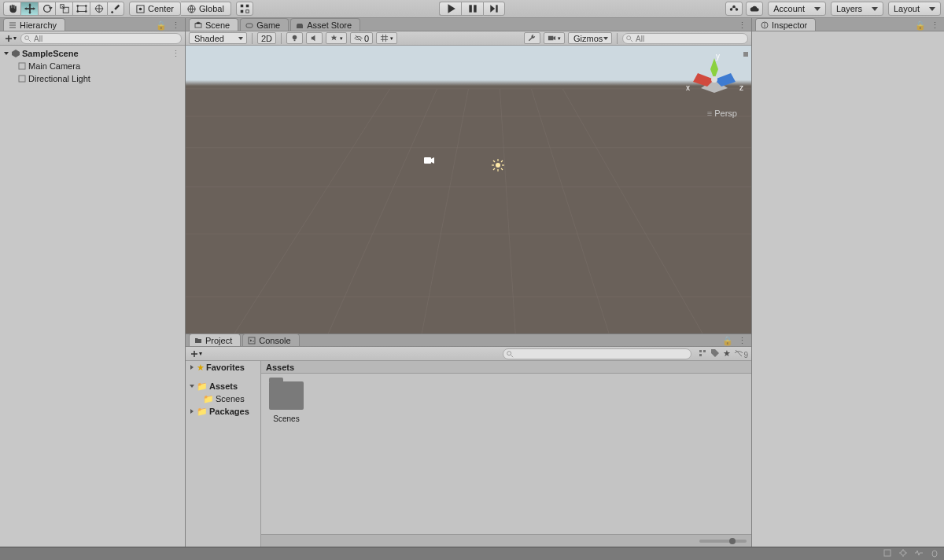  Describe the element at coordinates (732, 541) in the screenshot. I see `slider-knob` at that location.